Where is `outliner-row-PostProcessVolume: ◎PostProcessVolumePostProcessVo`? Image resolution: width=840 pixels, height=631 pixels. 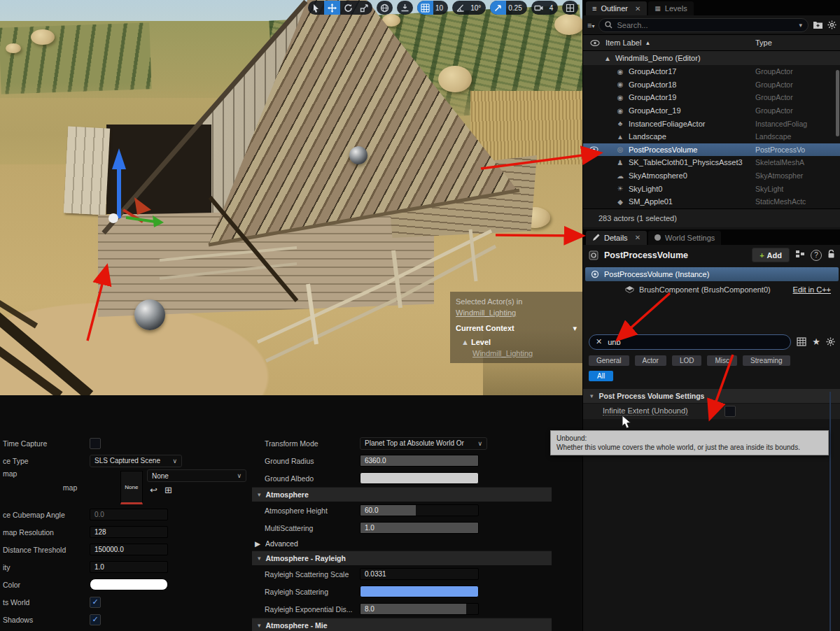
outliner-row-PostProcessVolume: ◎PostProcessVolumePostProcessVo is located at coordinates (711, 150).